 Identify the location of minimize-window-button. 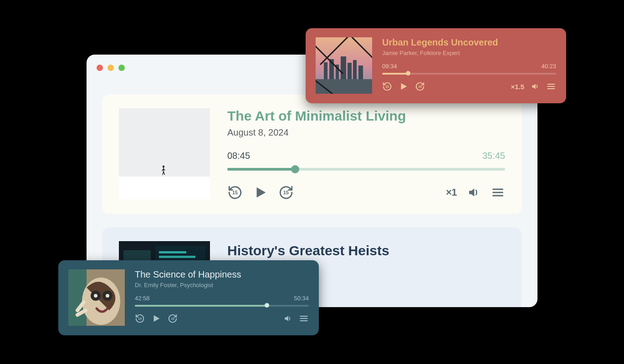
(111, 68).